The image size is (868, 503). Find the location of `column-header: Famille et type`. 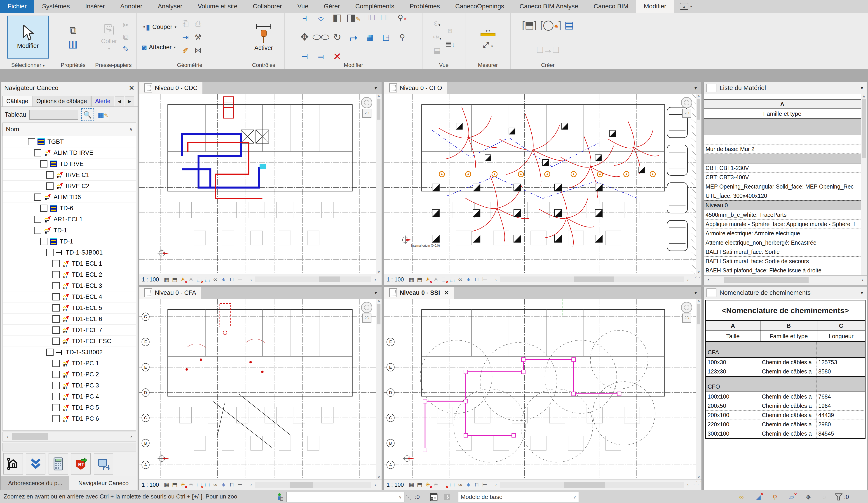

column-header: Famille et type is located at coordinates (782, 114).